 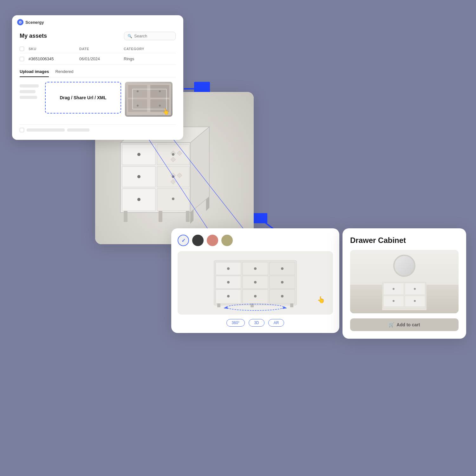 I want to click on uploaded-image: 👆, so click(x=149, y=99).